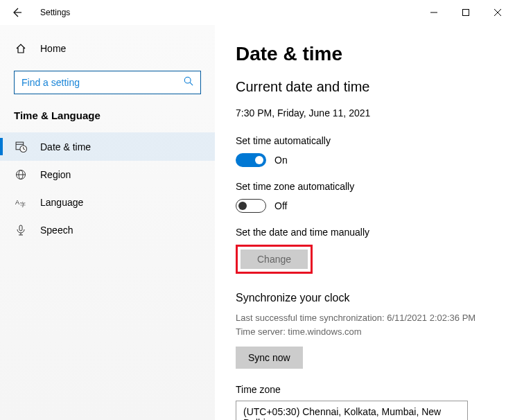 This screenshot has width=515, height=420. I want to click on search-icon, so click(189, 82).